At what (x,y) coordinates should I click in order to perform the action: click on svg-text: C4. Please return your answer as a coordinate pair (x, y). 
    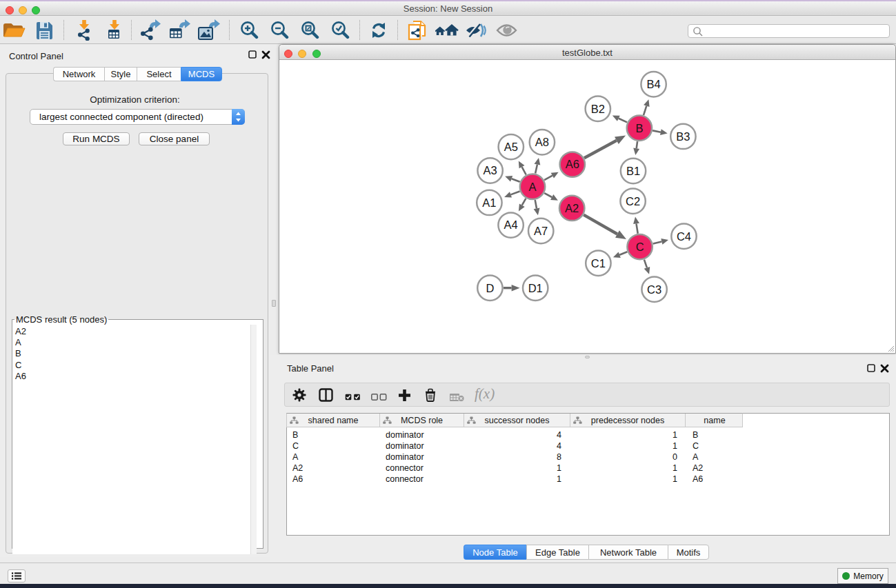
    Looking at the image, I should click on (684, 236).